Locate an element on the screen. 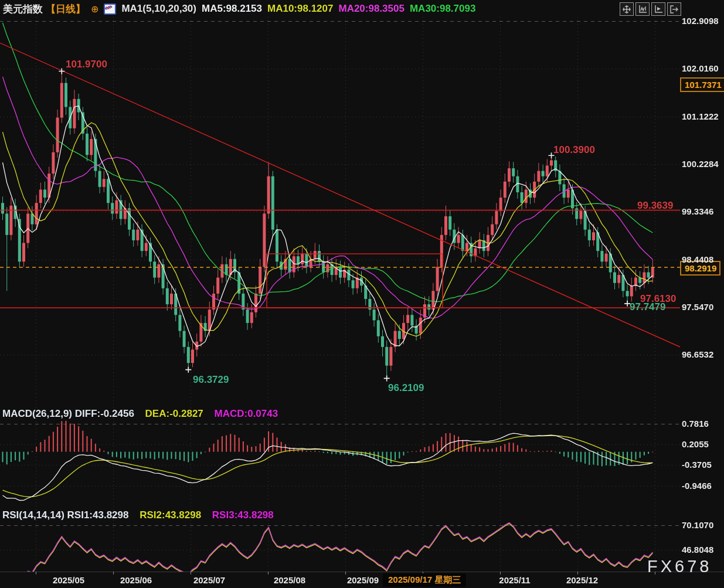 The height and width of the screenshot is (588, 724). price-axis-tick: 96.6532 is located at coordinates (698, 354).